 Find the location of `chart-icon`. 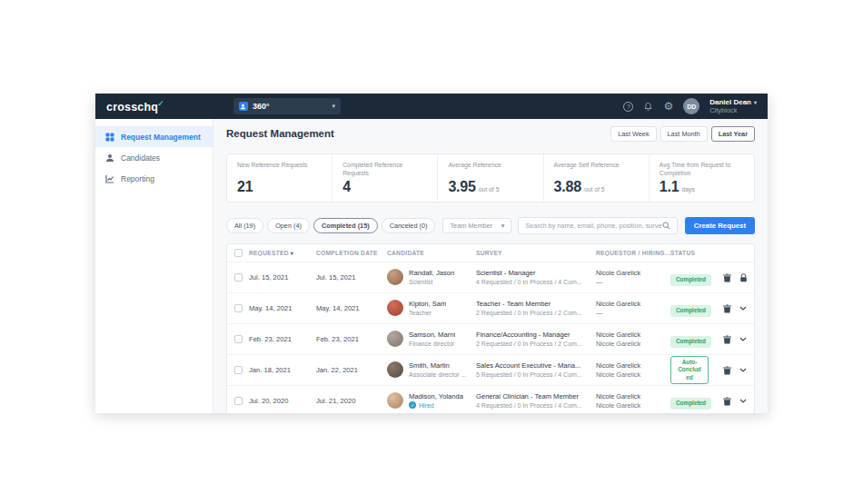

chart-icon is located at coordinates (110, 179).